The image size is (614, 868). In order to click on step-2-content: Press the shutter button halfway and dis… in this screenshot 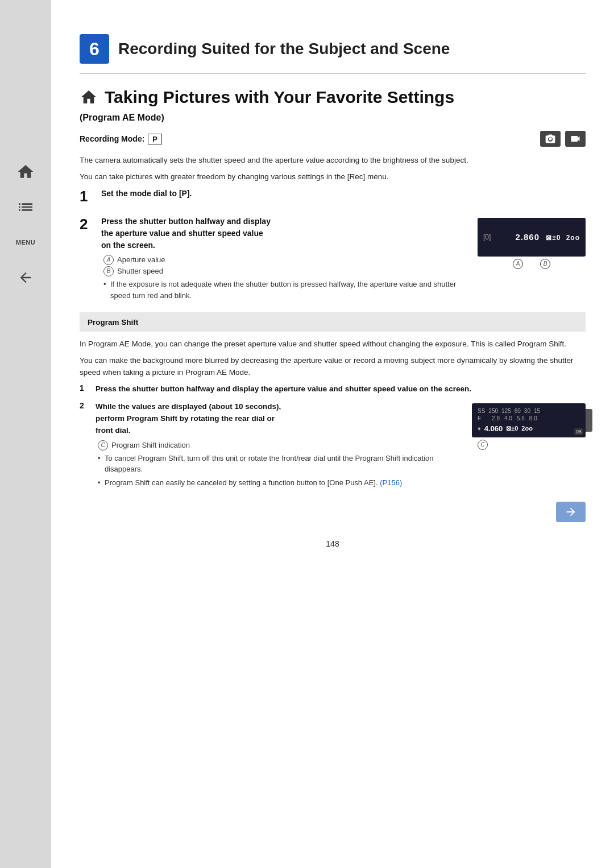, I will do `click(343, 258)`.